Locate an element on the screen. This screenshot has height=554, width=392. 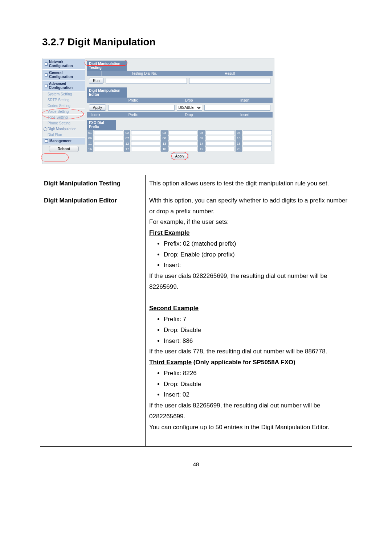
fxo-index: 15 is located at coordinates (239, 144).